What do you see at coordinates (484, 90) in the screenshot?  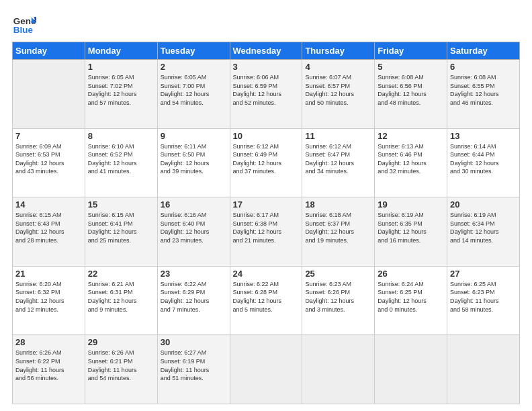 I see `day-info: Sunrise: 6:08 AMSunset: 6:55 PMDaylight:…` at bounding box center [484, 90].